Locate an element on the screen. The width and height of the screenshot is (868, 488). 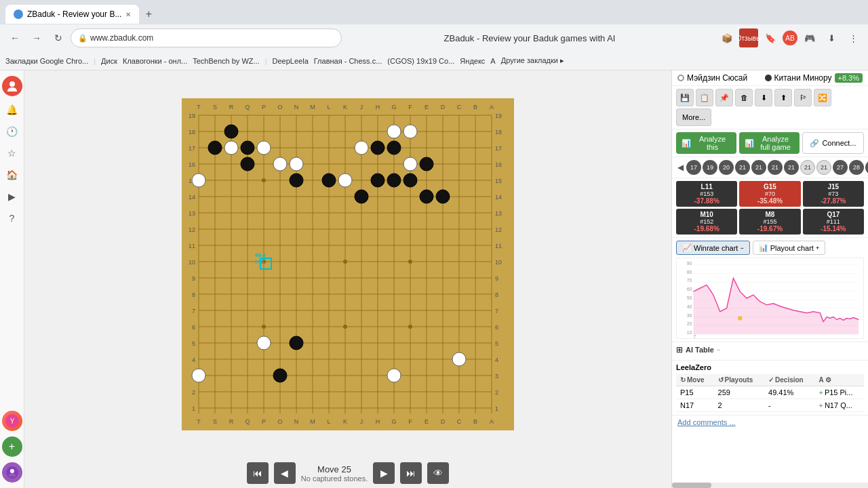
extensions-btn: 📦 is located at coordinates (727, 38).